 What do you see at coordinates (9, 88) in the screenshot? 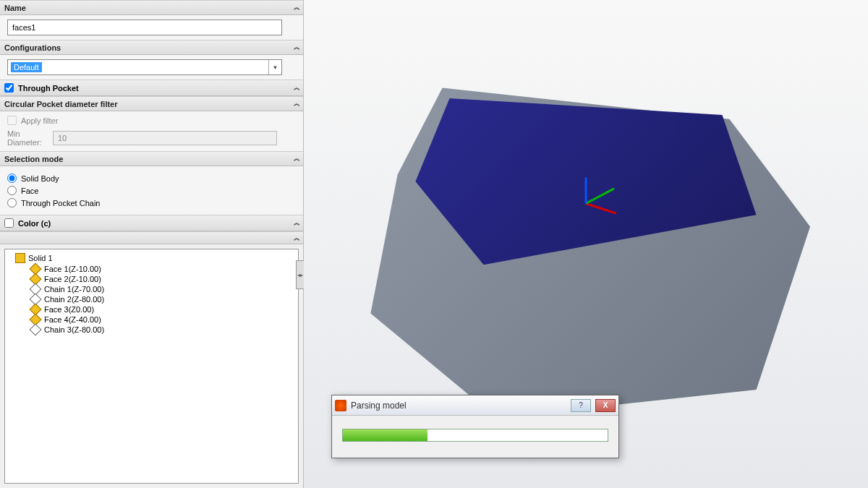
I see `through-pocket-checkbox` at bounding box center [9, 88].